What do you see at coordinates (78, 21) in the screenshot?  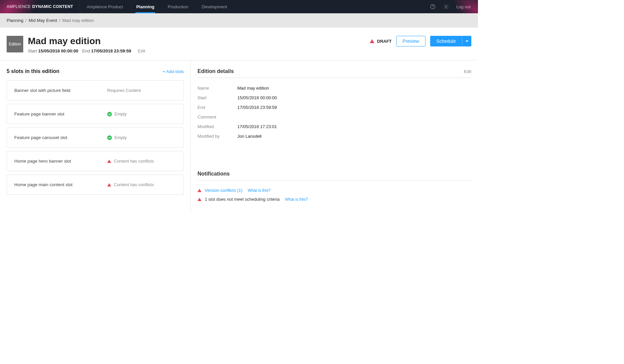 I see `breadcrumb-item: Mad may edition` at bounding box center [78, 21].